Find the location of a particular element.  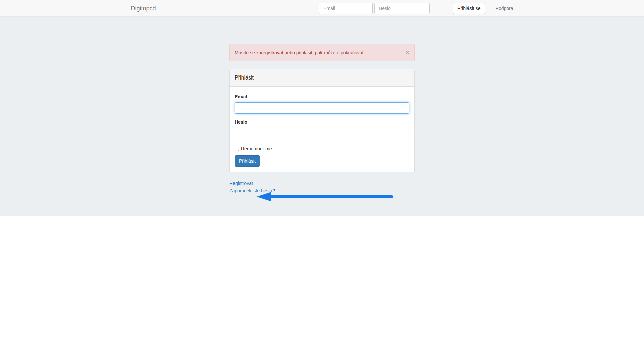

navbar-signin-button: Přihlásit se is located at coordinates (469, 8).